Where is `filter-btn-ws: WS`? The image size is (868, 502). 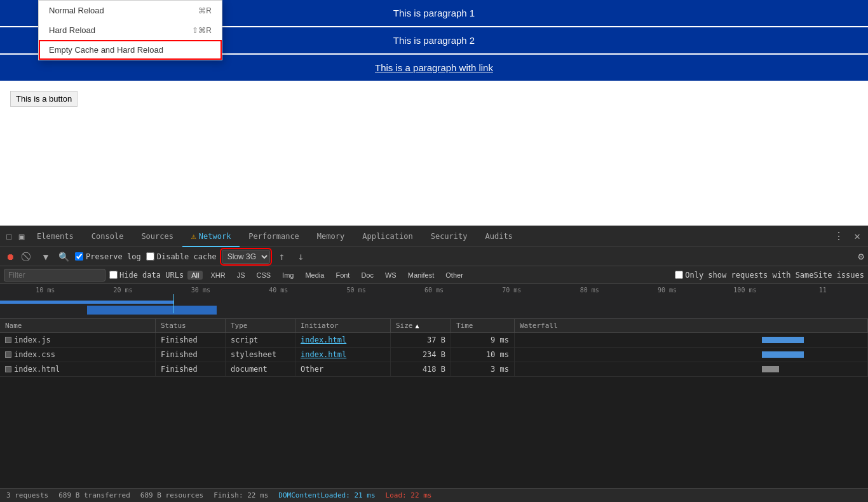 filter-btn-ws: WS is located at coordinates (391, 275).